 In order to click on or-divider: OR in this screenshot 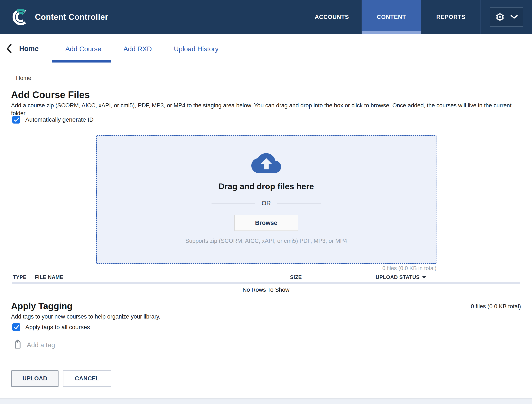, I will do `click(266, 203)`.